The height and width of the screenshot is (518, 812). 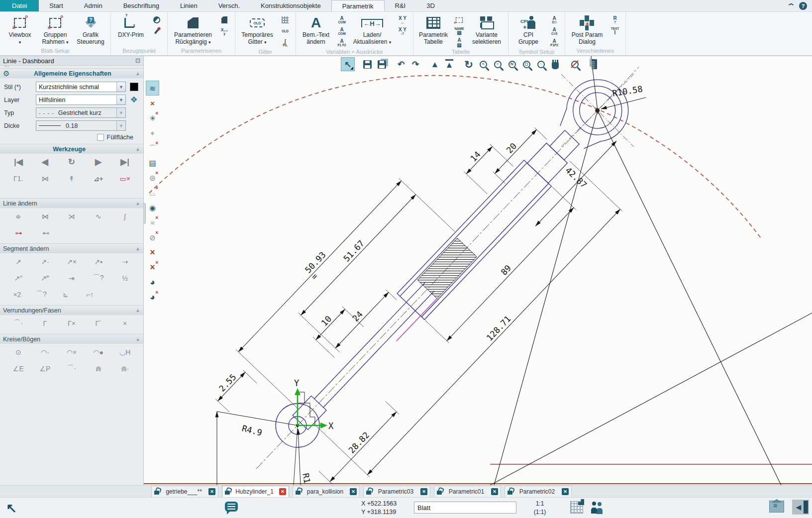 I want to click on menu-tab-parametrik: Parametrik, so click(x=358, y=6).